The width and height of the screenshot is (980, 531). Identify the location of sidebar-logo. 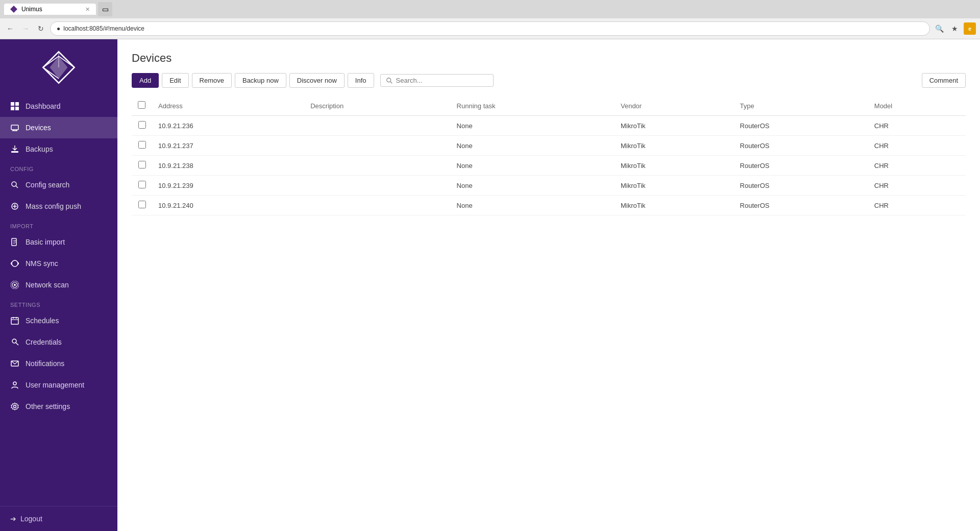
(59, 67).